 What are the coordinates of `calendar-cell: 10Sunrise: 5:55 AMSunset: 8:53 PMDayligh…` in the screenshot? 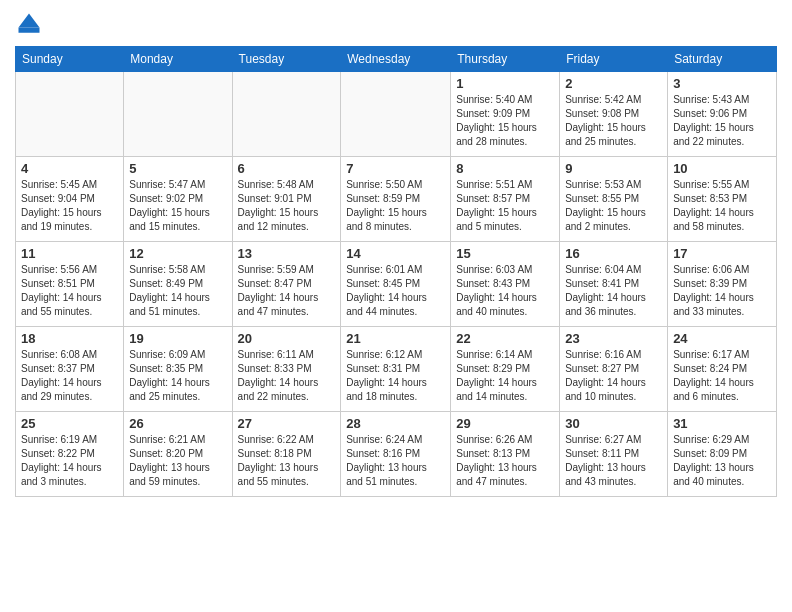 It's located at (722, 200).